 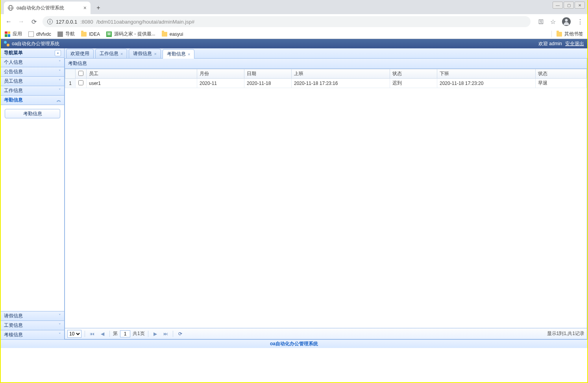 What do you see at coordinates (81, 83) in the screenshot?
I see `row-checkbox` at bounding box center [81, 83].